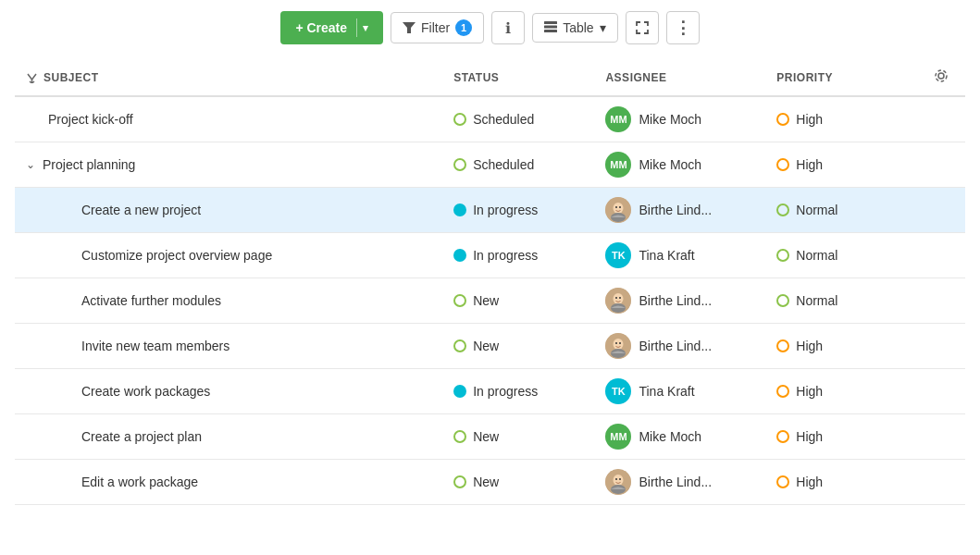 The width and height of the screenshot is (980, 555). What do you see at coordinates (490, 30) in the screenshot?
I see `toolbar: + Create ▾ Filter 1 ℹ Table ▾ ⋮` at bounding box center [490, 30].